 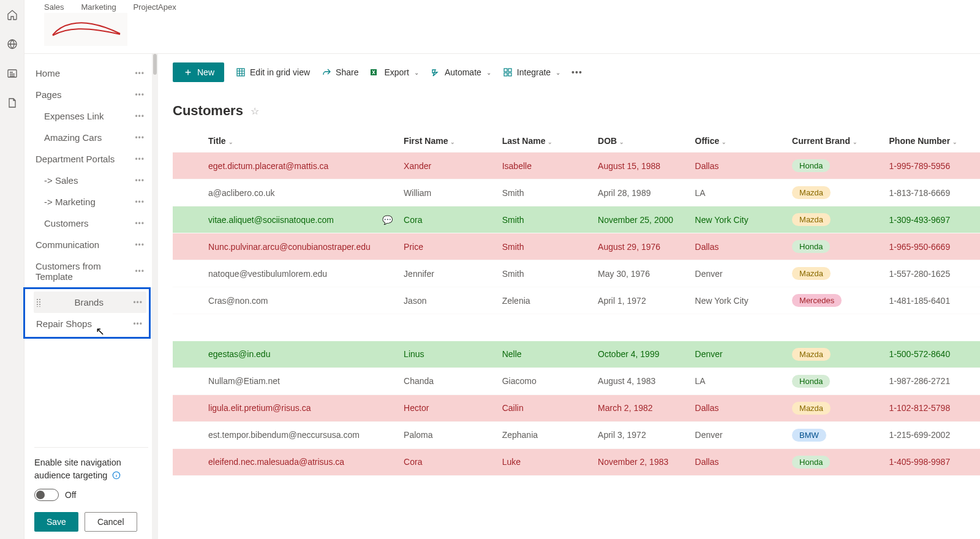 What do you see at coordinates (73, 137) in the screenshot?
I see `nav-item-label: Amazing Cars` at bounding box center [73, 137].